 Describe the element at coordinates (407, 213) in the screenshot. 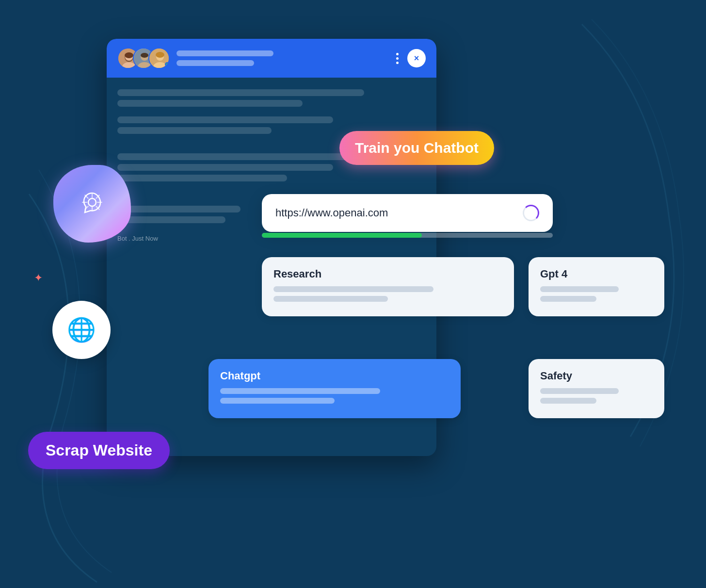

I see `url-input-card: https://www.openai.com` at that location.